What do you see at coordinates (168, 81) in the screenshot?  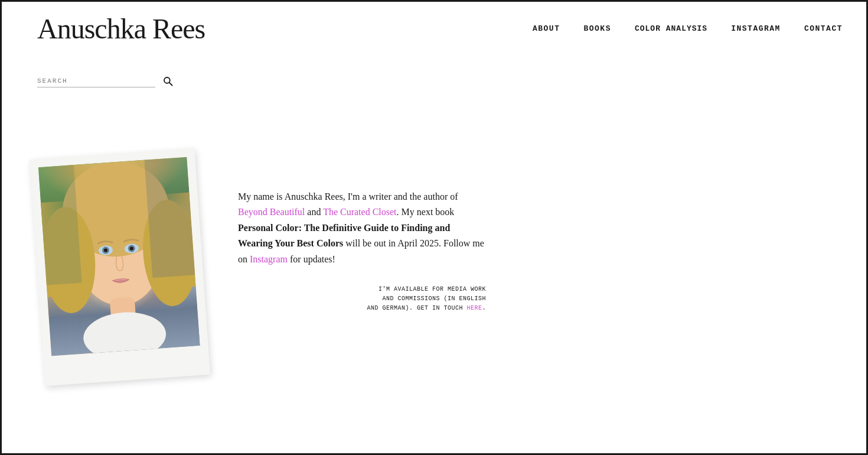 I see `search-button` at bounding box center [168, 81].